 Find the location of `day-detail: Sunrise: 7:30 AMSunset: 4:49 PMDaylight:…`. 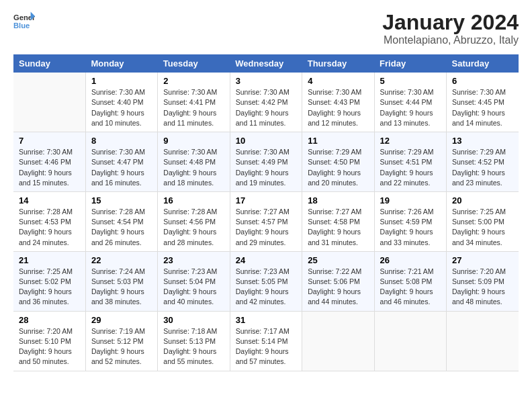

day-detail: Sunrise: 7:30 AMSunset: 4:49 PMDaylight:… is located at coordinates (266, 168).